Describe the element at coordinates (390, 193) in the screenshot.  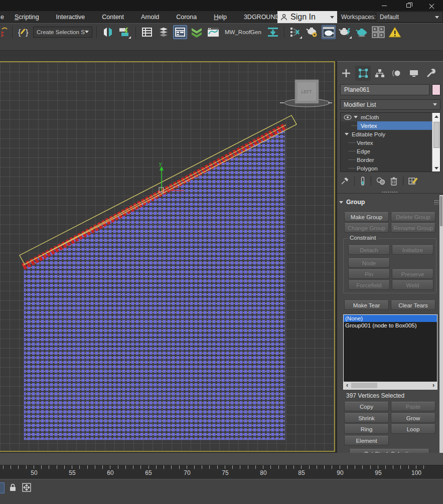
I see `splitter-grip` at that location.